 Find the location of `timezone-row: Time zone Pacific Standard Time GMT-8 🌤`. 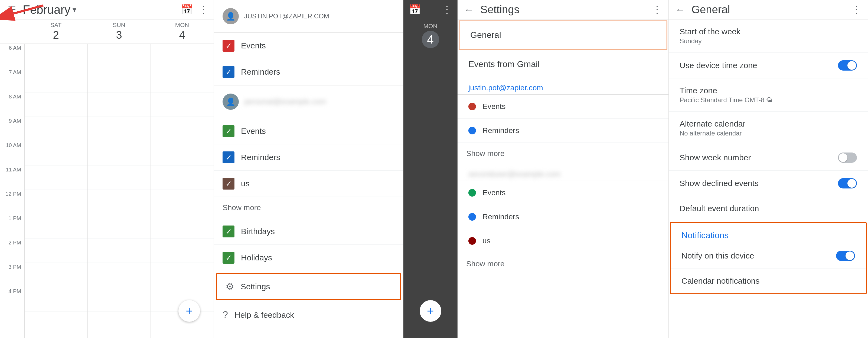

timezone-row: Time zone Pacific Standard Time GMT-8 🌤 is located at coordinates (768, 95).